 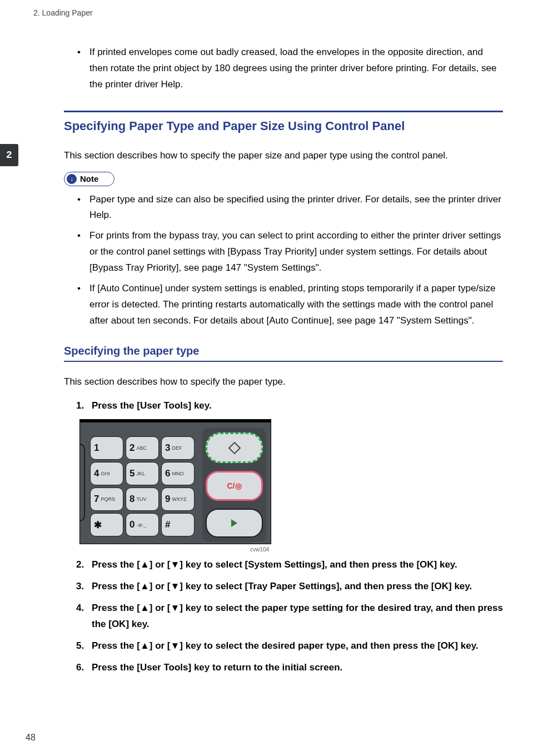 What do you see at coordinates (142, 474) in the screenshot?
I see `keypad-key-5: 5JKL` at bounding box center [142, 474].